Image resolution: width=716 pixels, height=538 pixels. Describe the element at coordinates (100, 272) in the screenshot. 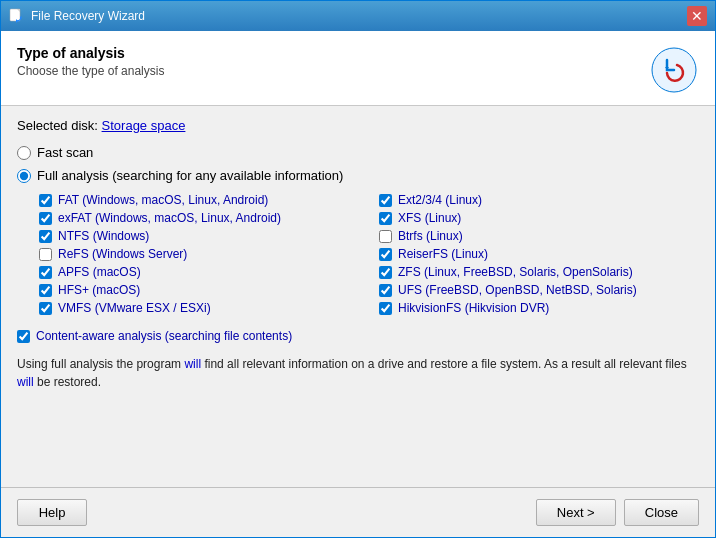

I see `fs-apfs-label: APFS (macOS)` at that location.